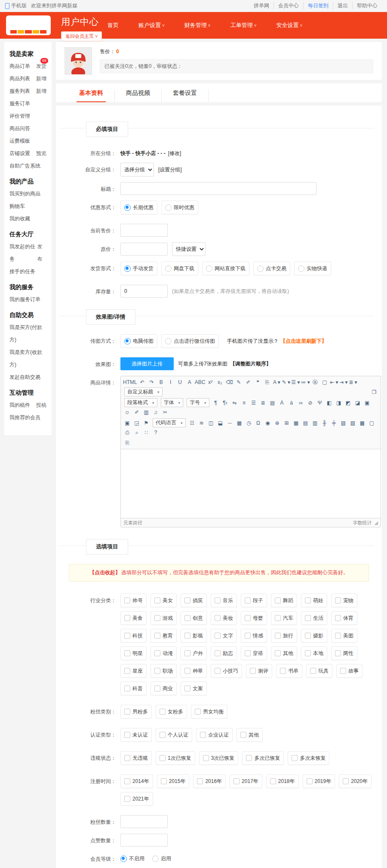 This screenshot has width=387, height=868. What do you see at coordinates (282, 403) in the screenshot?
I see `editor-tool-icon: Ȧ` at bounding box center [282, 403].